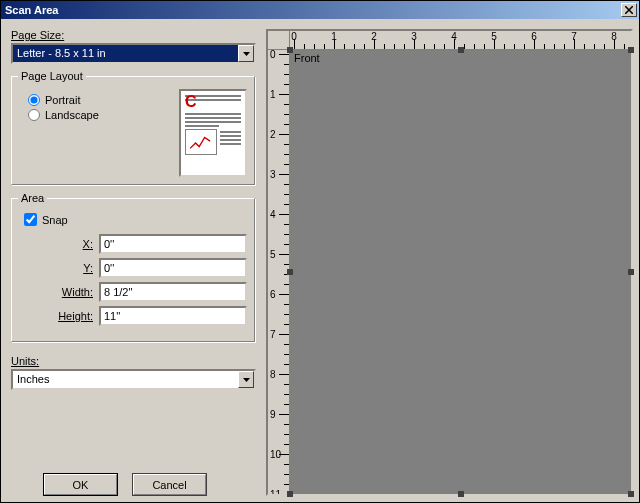  Describe the element at coordinates (134, 54) in the screenshot. I see `page-size-dropdown: Letter - 8.5 x 11 in` at that location.